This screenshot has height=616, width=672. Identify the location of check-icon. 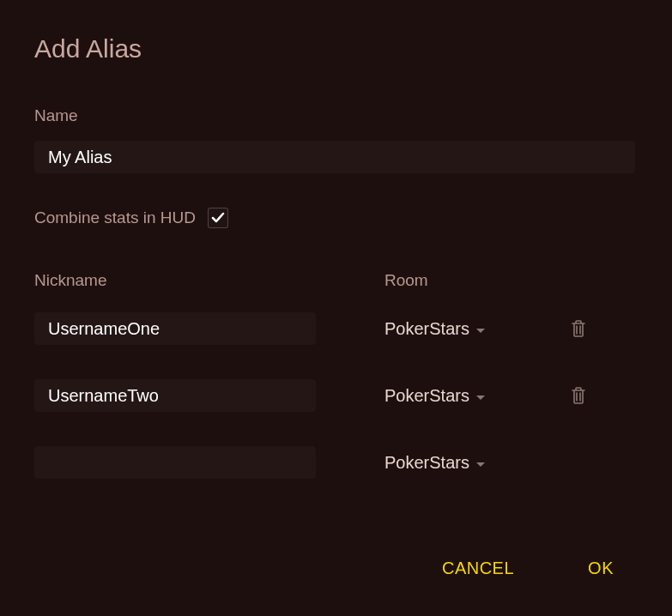
(218, 218).